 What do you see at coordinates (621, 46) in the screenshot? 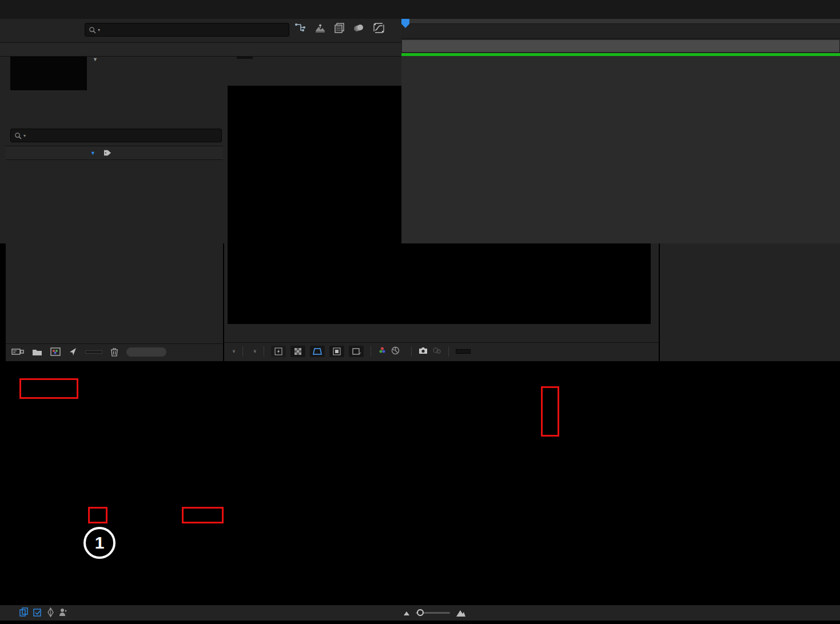
I see `work-area-bar` at bounding box center [621, 46].